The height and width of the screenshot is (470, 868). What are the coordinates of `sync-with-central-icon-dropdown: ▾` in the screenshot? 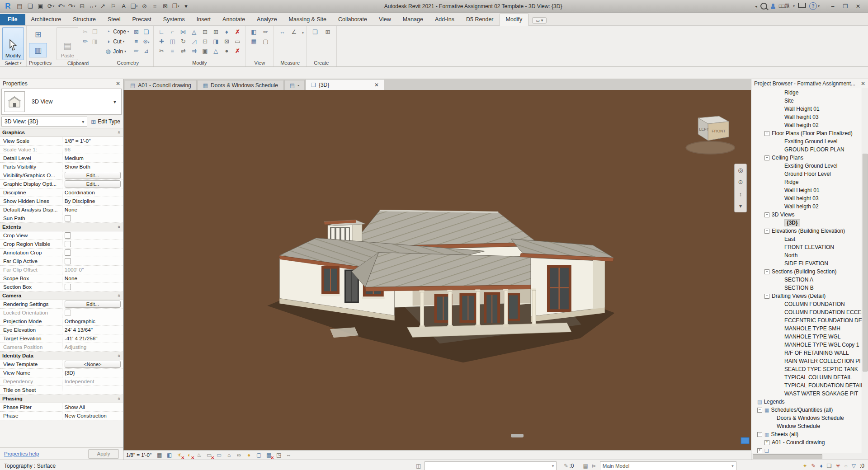 It's located at (54, 6).